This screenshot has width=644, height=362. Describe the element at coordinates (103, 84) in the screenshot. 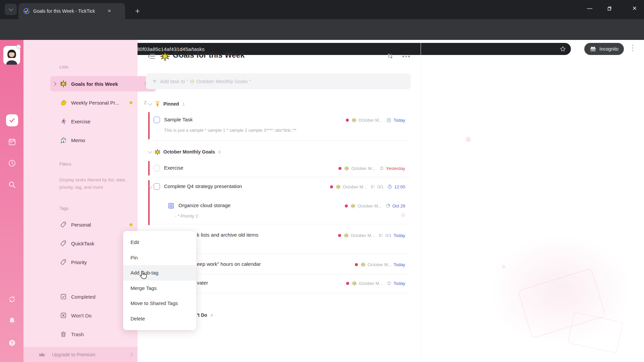

I see `sidebar-item-goals: Goals for this Week 7` at that location.